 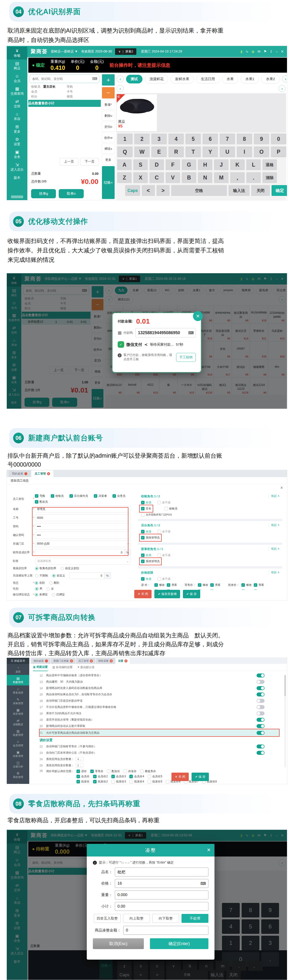 What do you see at coordinates (193, 152) in the screenshot?
I see `key: T` at bounding box center [193, 152].